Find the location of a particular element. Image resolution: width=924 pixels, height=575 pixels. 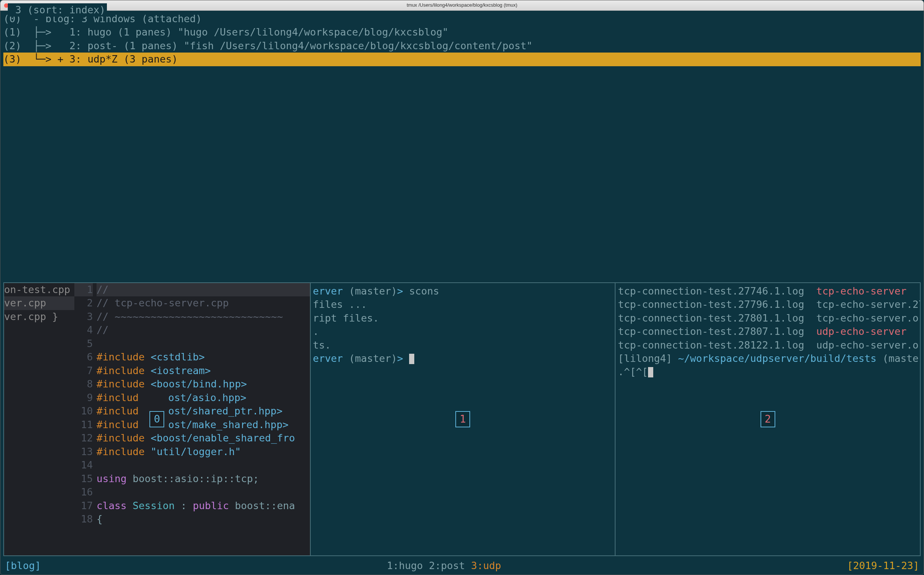

ls-line: tcp-connection-test.27807.1.log udp-echo… is located at coordinates (768, 332).